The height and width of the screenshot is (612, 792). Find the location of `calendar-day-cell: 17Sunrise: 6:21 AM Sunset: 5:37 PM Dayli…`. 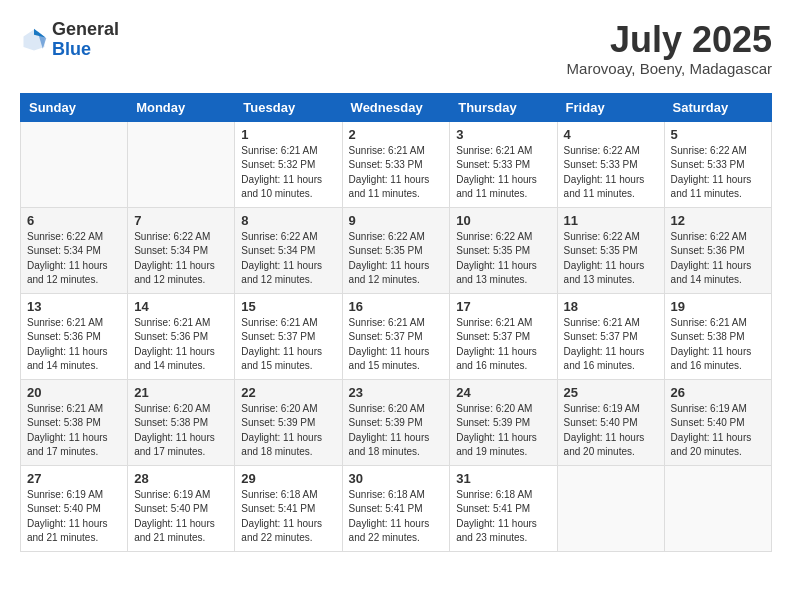

calendar-day-cell: 17Sunrise: 6:21 AM Sunset: 5:37 PM Dayli… is located at coordinates (504, 336).